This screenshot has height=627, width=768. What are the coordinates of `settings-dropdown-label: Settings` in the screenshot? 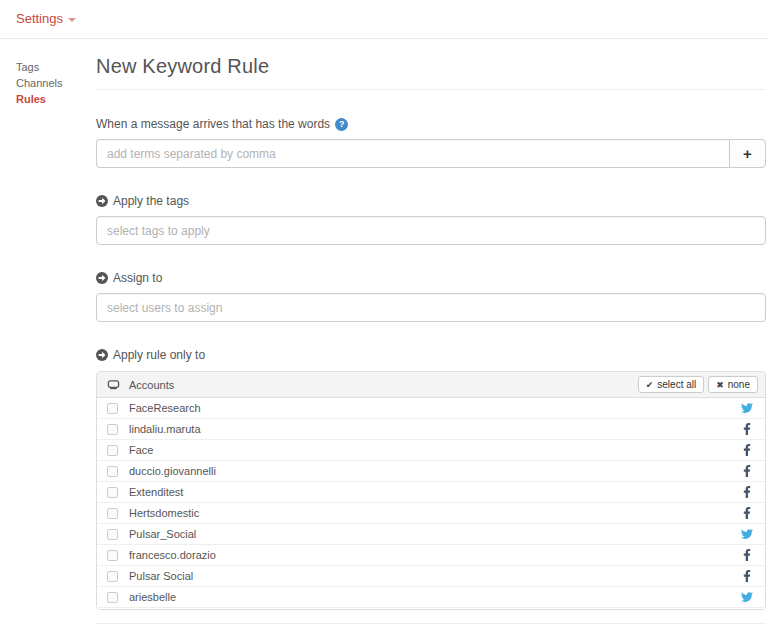 It's located at (40, 18).